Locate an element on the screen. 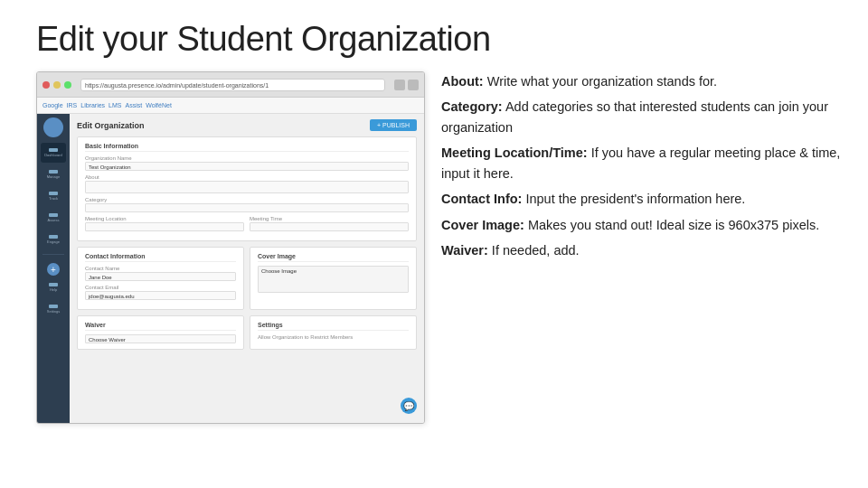 The height and width of the screenshot is (488, 868). engage-icon is located at coordinates (53, 237).